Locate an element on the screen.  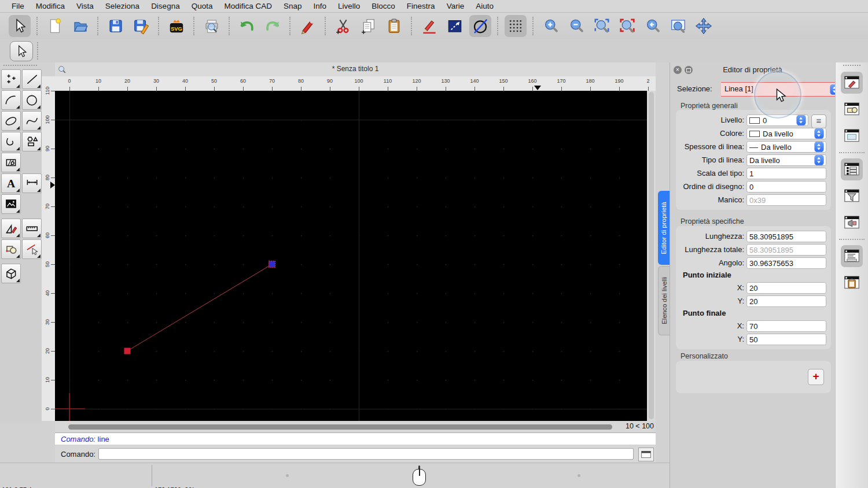
tool-image-button is located at coordinates (11, 204).